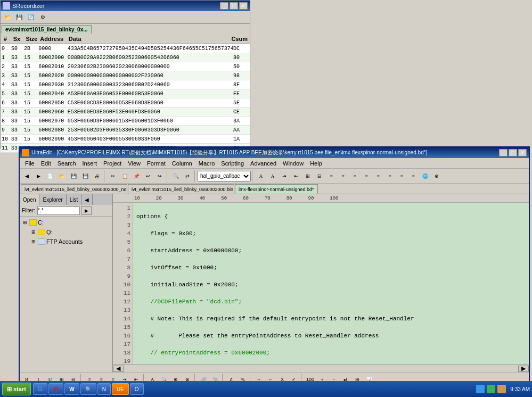 The image size is (532, 397). I want to click on ue-tbtn-find: 🔍, so click(176, 176).